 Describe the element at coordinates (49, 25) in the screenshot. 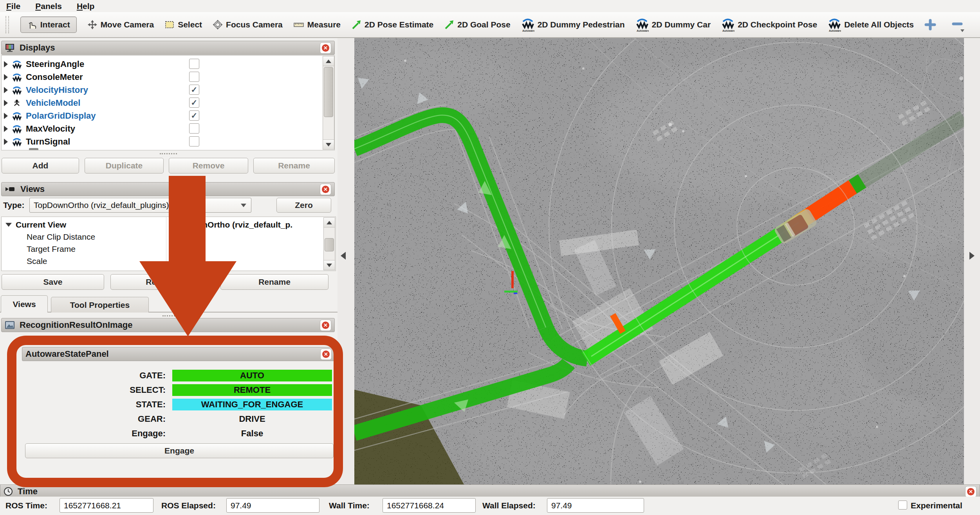

I see `tool-interact: Interact` at that location.